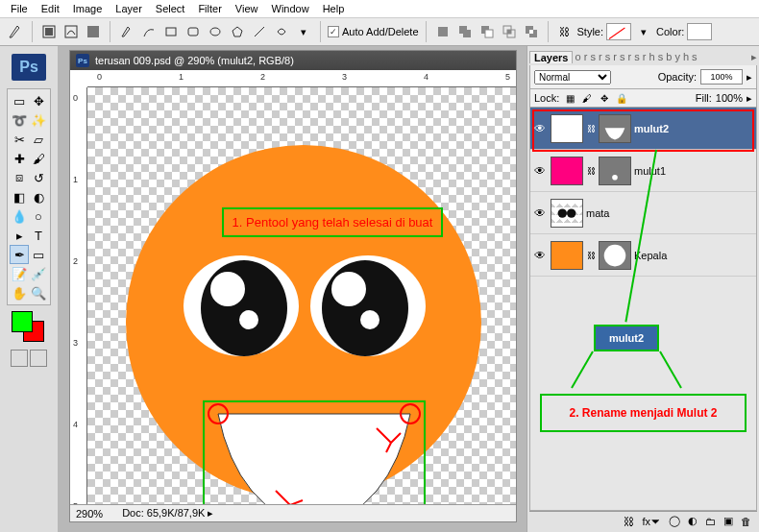 The image size is (759, 532). Describe the element at coordinates (19, 293) in the screenshot. I see `hand-tool-icon: ✋` at that location.